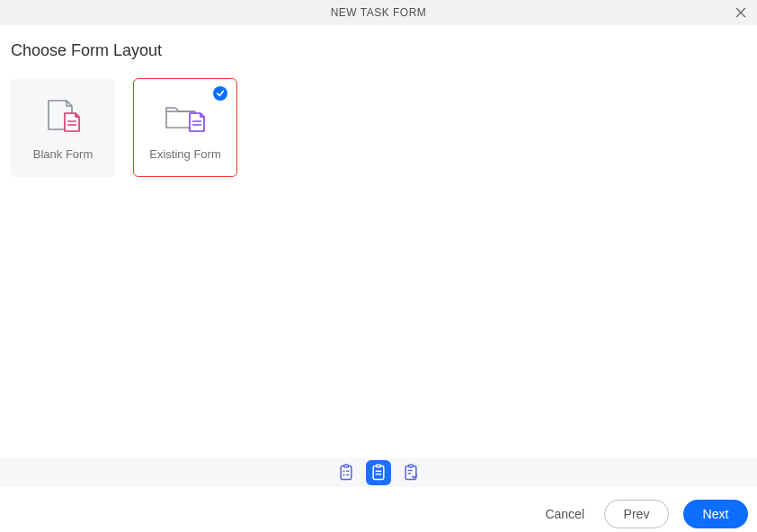 The width and height of the screenshot is (757, 532). I want to click on dialog-title: NEW TASK FORM, so click(378, 13).